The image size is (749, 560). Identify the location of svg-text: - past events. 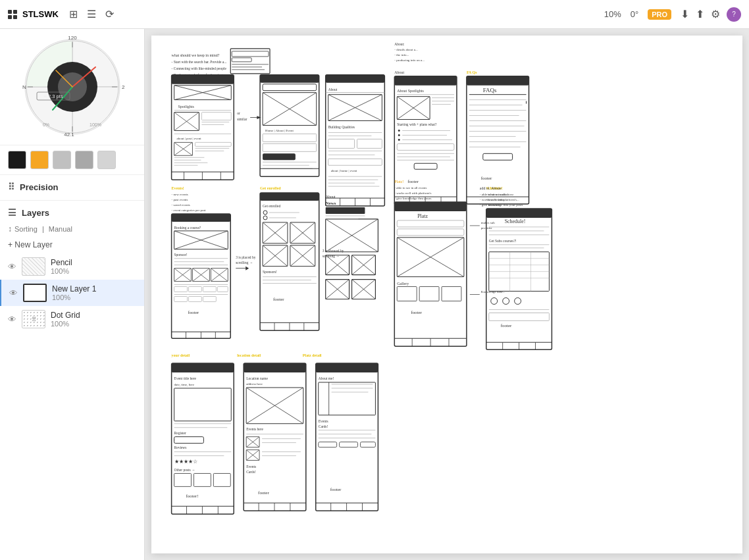
(180, 200).